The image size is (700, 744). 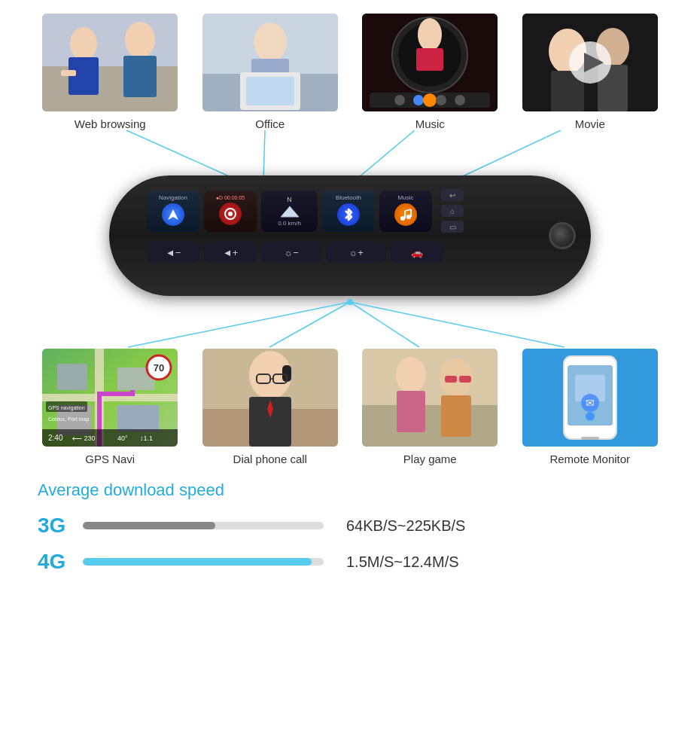 I want to click on svg-text: 2:40, so click(x=56, y=438).